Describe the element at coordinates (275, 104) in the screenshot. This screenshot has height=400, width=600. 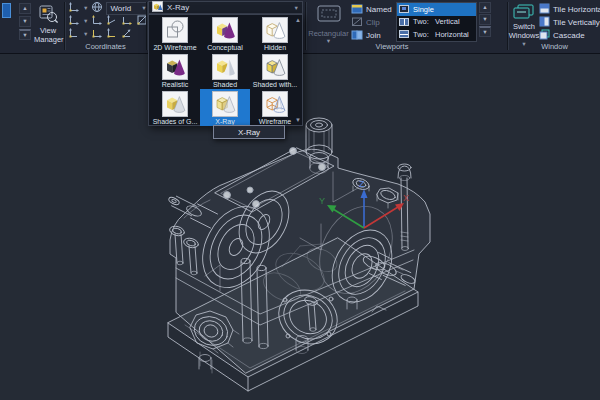
I see `style-wireframe-icon` at that location.